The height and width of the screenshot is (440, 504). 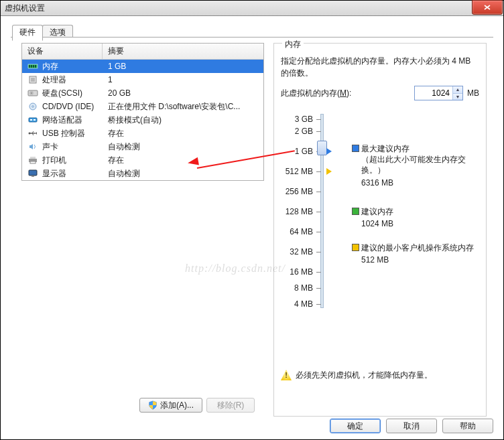 I want to click on device-name: 处理器, so click(x=54, y=80).